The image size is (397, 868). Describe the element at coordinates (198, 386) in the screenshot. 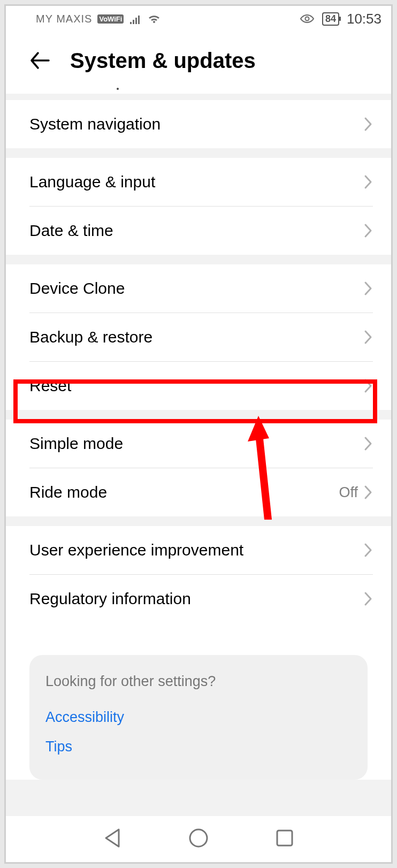

I see `reset-row: Reset` at that location.